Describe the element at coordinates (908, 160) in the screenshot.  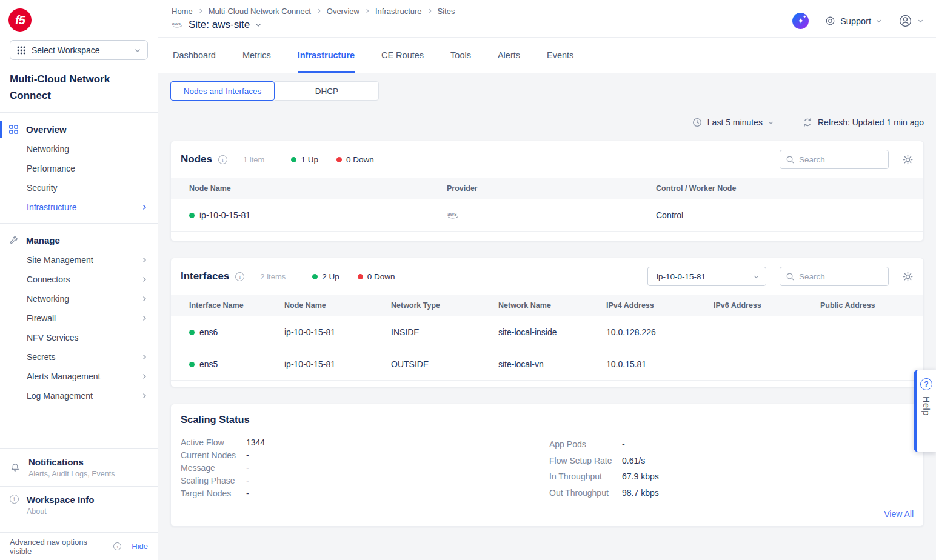
I see `nodes-settings-gear-icon` at that location.